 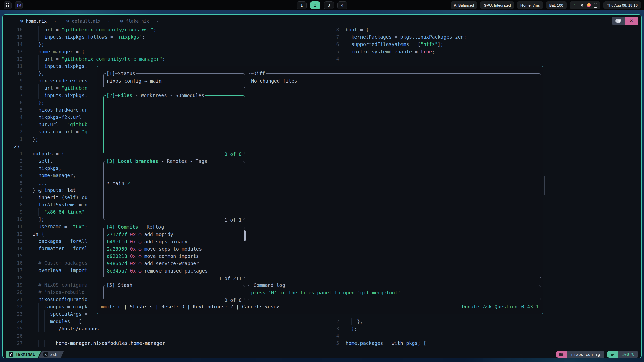 What do you see at coordinates (176, 256) in the screenshot?
I see `commit-row: d920218 0x ○ move common imports` at bounding box center [176, 256].